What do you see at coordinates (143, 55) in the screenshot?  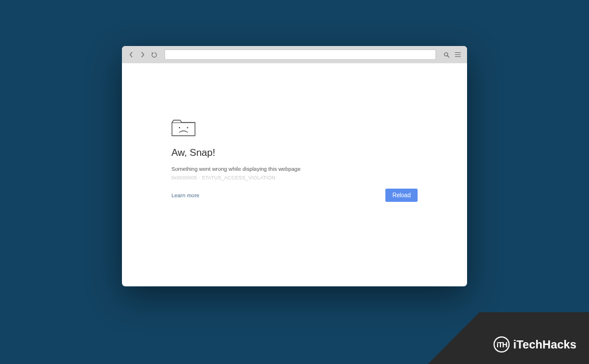 I see `forward-button` at bounding box center [143, 55].